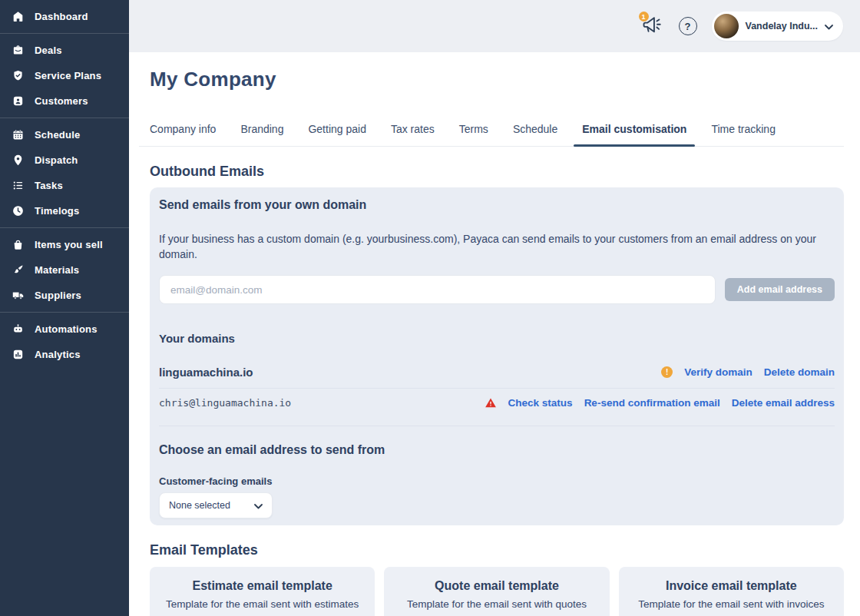 This screenshot has width=860, height=616. I want to click on email-templates-title: Email Templates, so click(497, 550).